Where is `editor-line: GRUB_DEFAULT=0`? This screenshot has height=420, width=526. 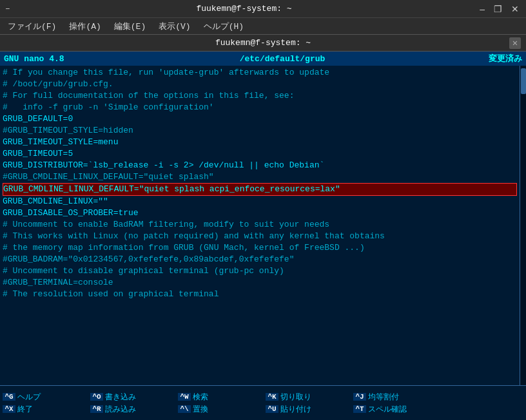 editor-line: GRUB_DEFAULT=0 is located at coordinates (260, 119).